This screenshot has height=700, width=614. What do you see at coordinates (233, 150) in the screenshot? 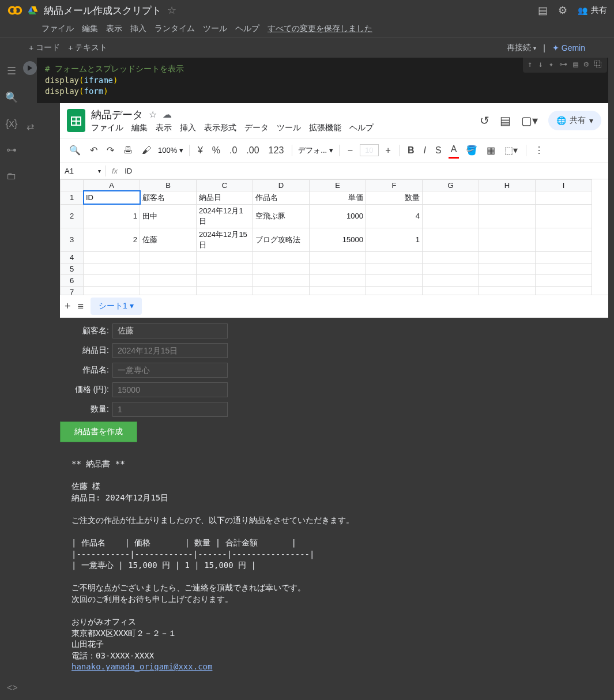
I see `dec-dec-icon: .0` at bounding box center [233, 150].